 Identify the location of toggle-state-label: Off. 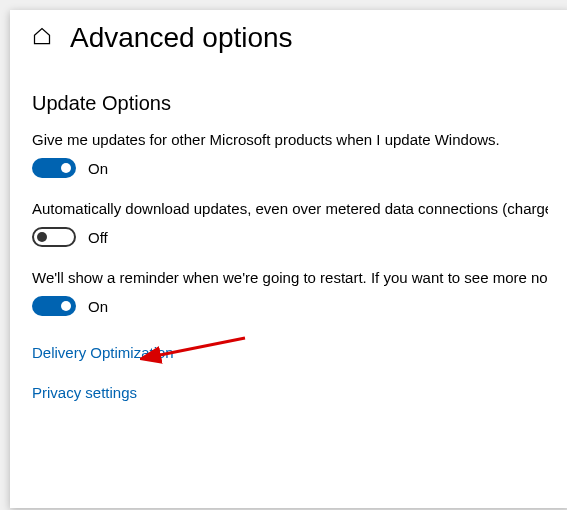
(98, 238).